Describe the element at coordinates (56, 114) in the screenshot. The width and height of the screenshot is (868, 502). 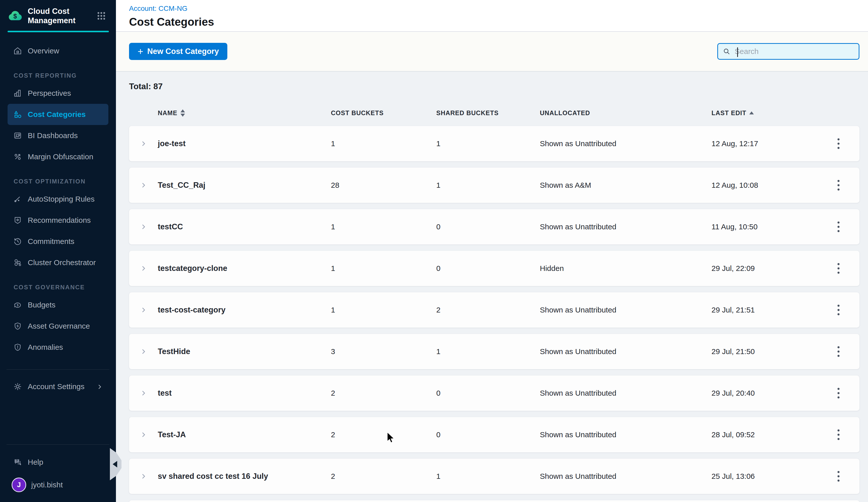
I see `sidebar-item-label: Cost Categories` at that location.